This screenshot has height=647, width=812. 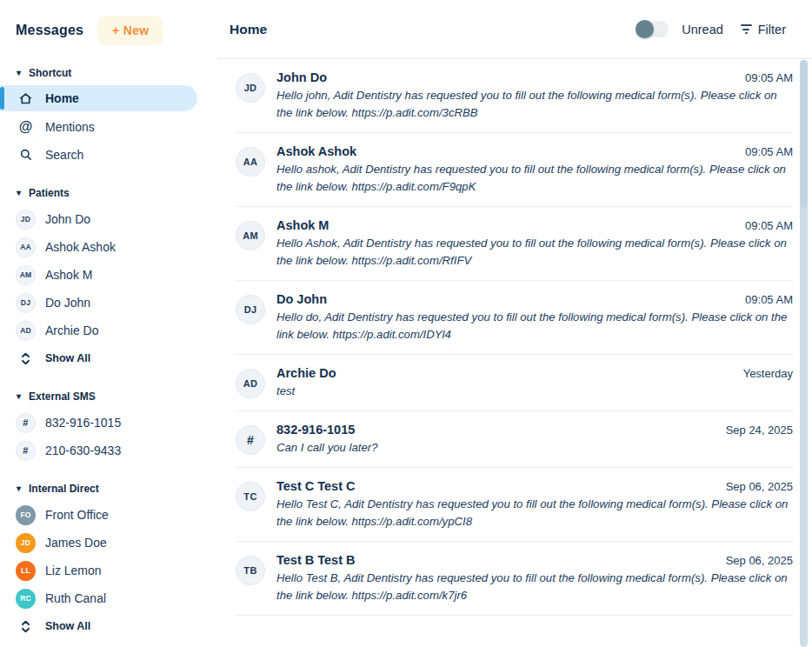 I want to click on filter-icon, so click(x=746, y=30).